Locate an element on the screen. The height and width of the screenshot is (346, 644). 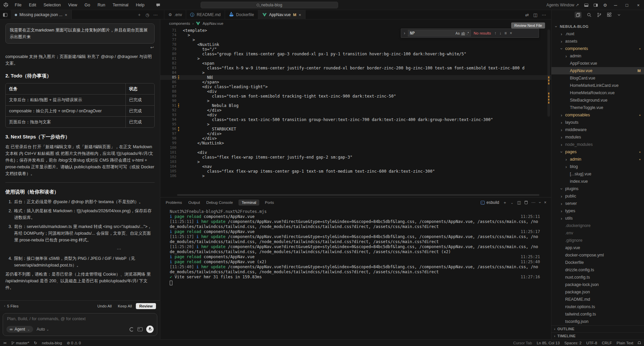
tree-item: README.md is located at coordinates (598, 299).